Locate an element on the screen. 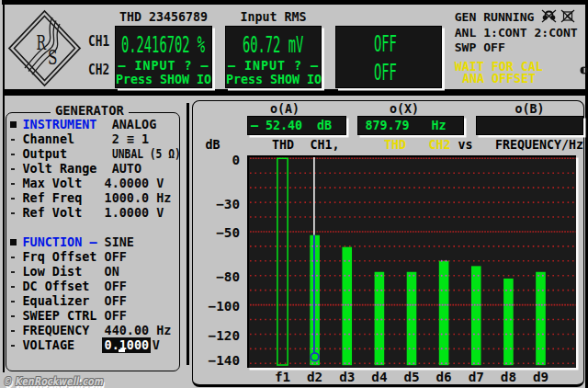  generator-row-instrument: INSTRUMENTANALOG is located at coordinates (90, 125).